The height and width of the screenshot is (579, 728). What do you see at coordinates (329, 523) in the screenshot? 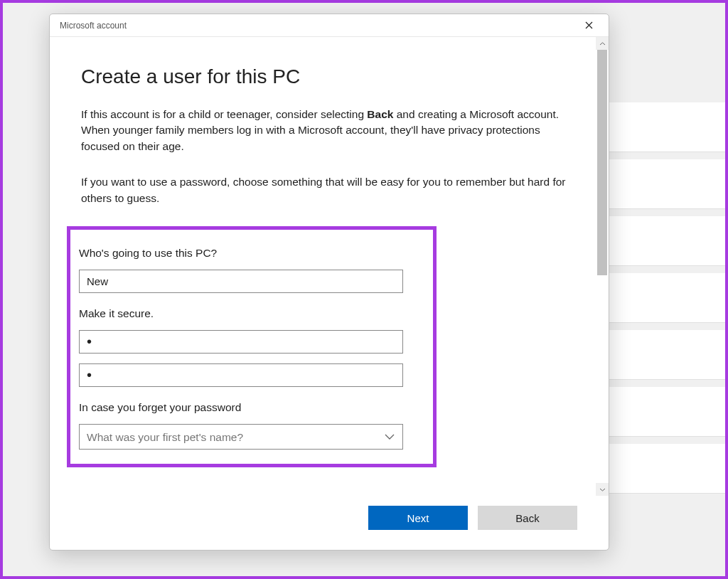
I see `button-row: Next Back` at bounding box center [329, 523].